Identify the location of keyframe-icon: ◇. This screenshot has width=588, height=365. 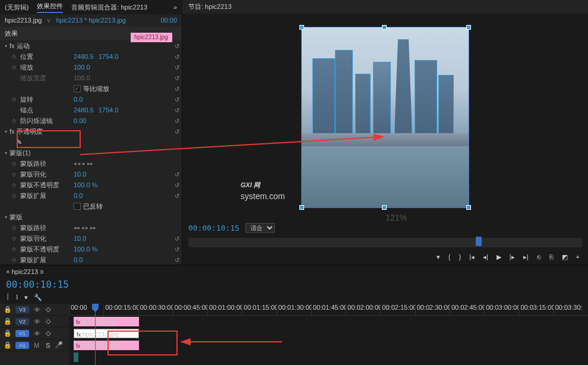
(15, 56).